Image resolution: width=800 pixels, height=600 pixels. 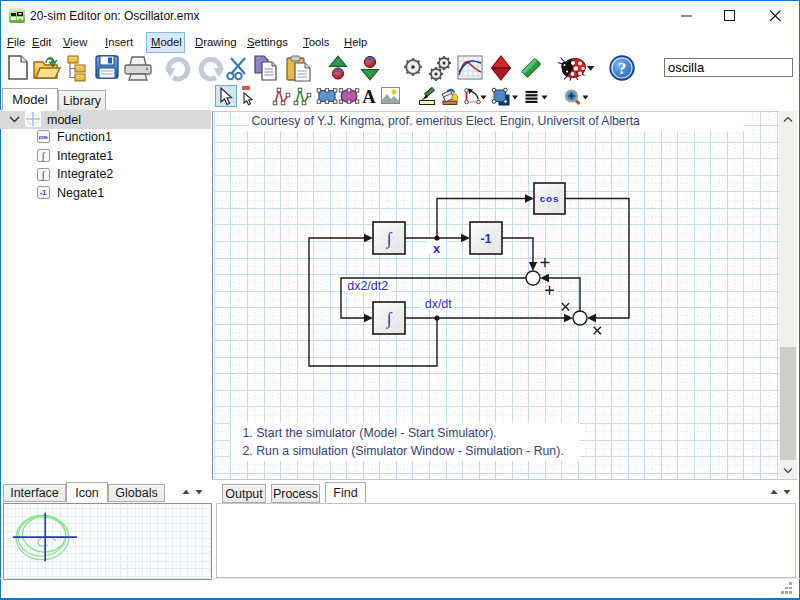 I want to click on svg-text: A, so click(x=369, y=97).